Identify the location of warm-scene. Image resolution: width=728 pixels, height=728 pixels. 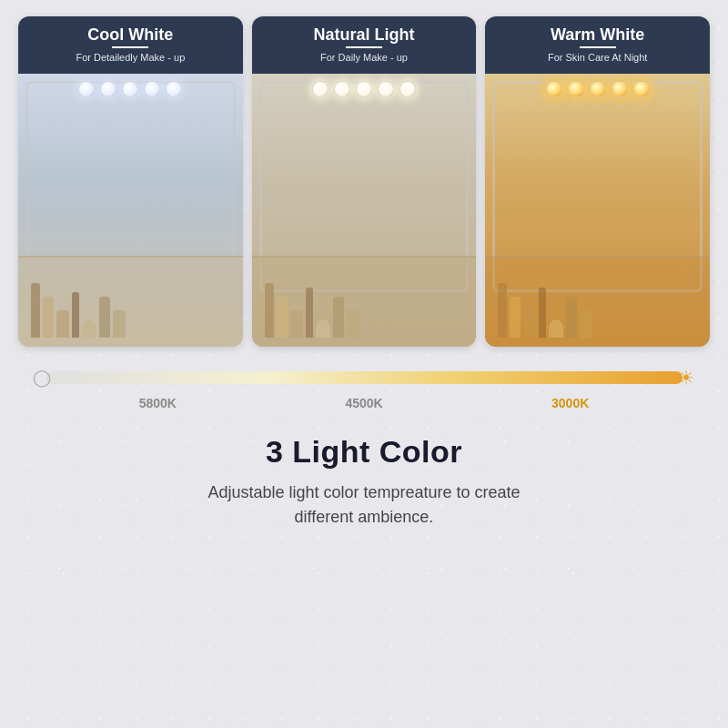
(597, 210).